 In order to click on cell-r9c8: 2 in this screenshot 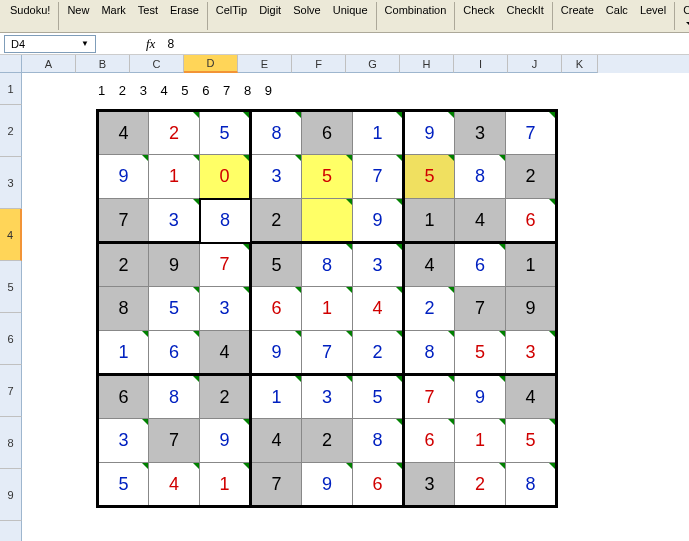, I will do `click(480, 485)`.